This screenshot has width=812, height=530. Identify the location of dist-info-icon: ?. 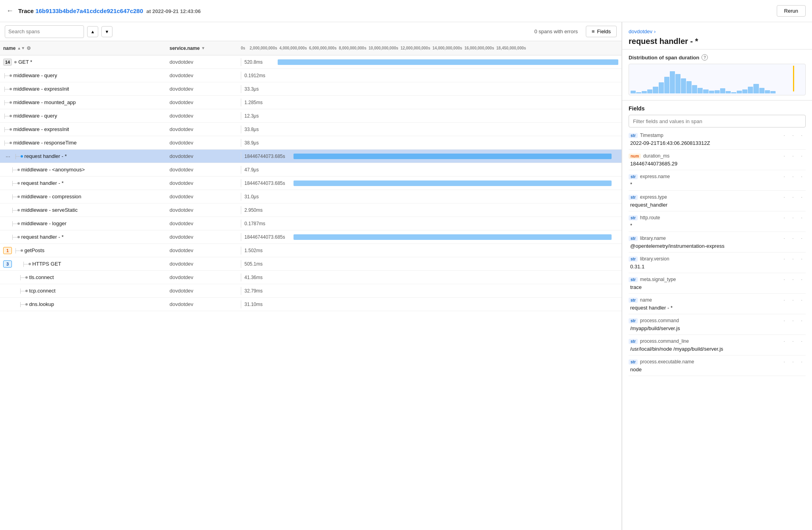
(705, 57).